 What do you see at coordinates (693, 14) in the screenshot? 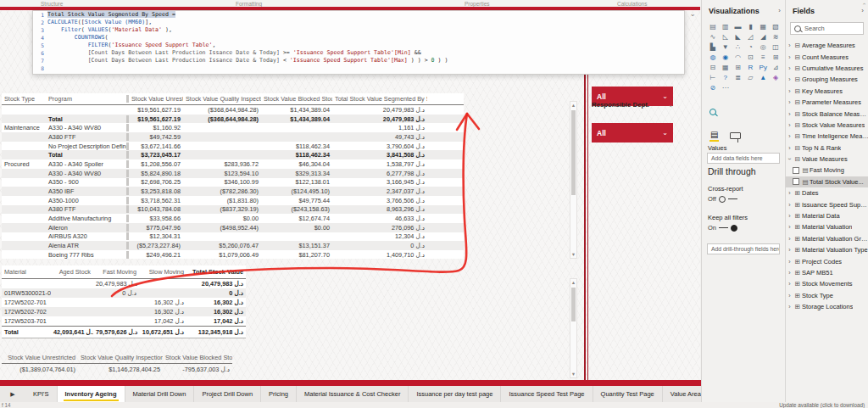
I see `formula-bar-collapse-icon: ⌄` at bounding box center [693, 14].